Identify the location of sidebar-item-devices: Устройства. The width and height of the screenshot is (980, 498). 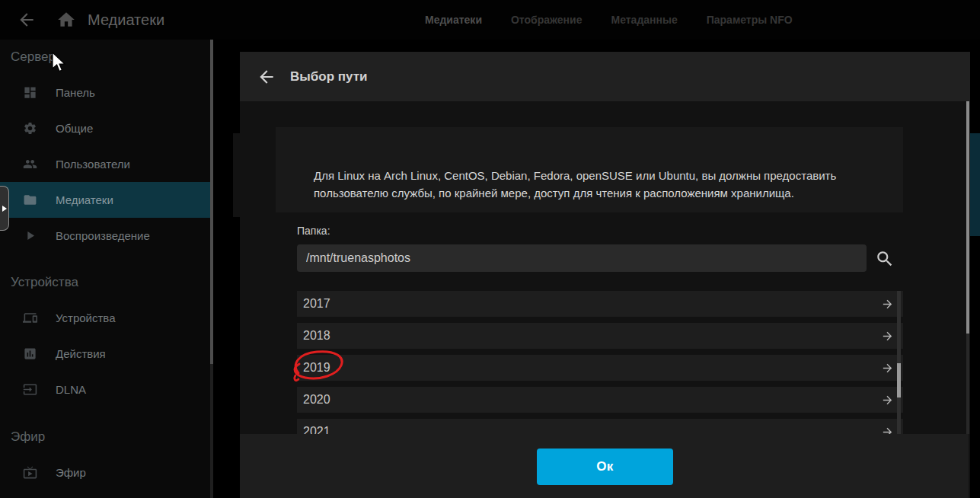
(105, 318).